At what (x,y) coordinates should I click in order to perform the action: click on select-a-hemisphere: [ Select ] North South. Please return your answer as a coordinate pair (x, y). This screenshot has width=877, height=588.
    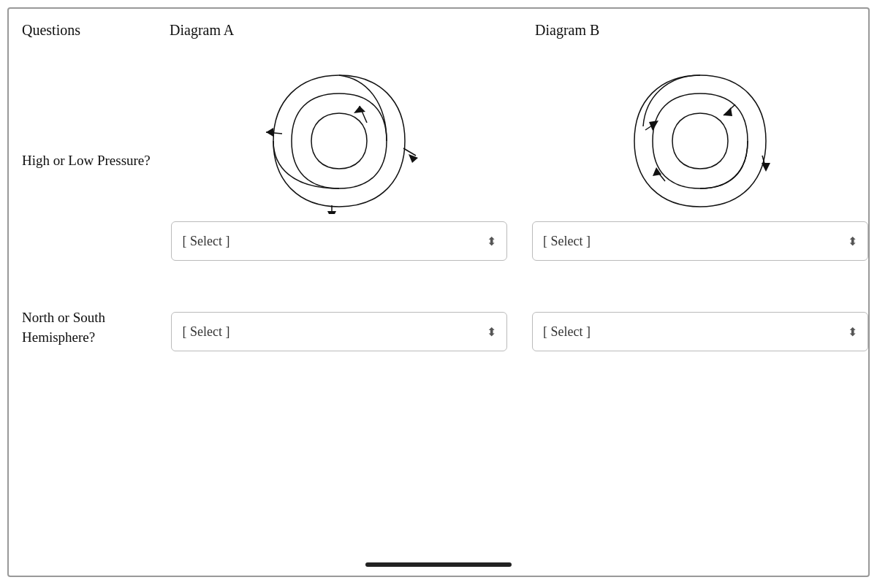
    Looking at the image, I should click on (339, 332).